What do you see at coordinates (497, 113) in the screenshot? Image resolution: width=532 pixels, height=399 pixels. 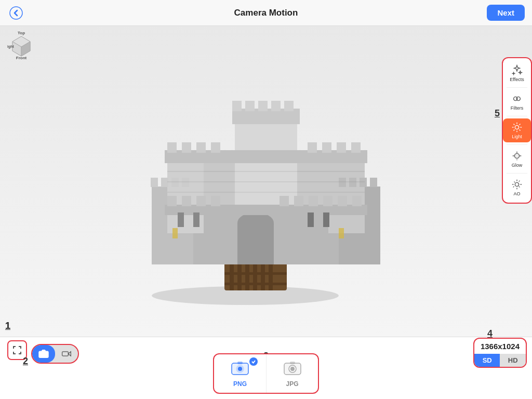 I see `step-5-label: 5` at bounding box center [497, 113].